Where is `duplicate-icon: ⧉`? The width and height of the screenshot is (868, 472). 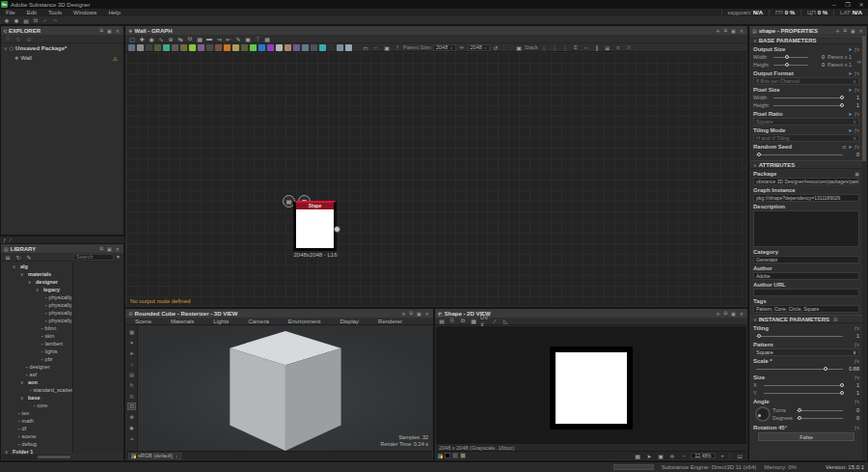 duplicate-icon: ⧉ is located at coordinates (190, 39).